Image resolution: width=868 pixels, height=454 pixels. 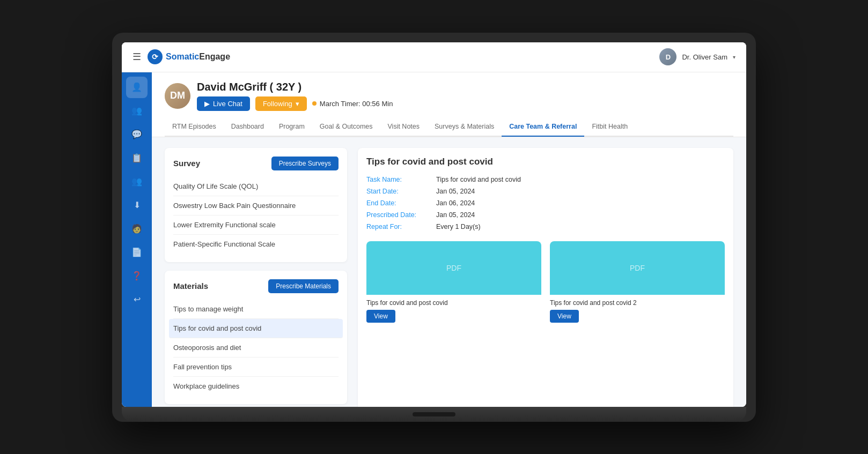 What do you see at coordinates (281, 104) in the screenshot?
I see `following-button: Following ▾` at bounding box center [281, 104].